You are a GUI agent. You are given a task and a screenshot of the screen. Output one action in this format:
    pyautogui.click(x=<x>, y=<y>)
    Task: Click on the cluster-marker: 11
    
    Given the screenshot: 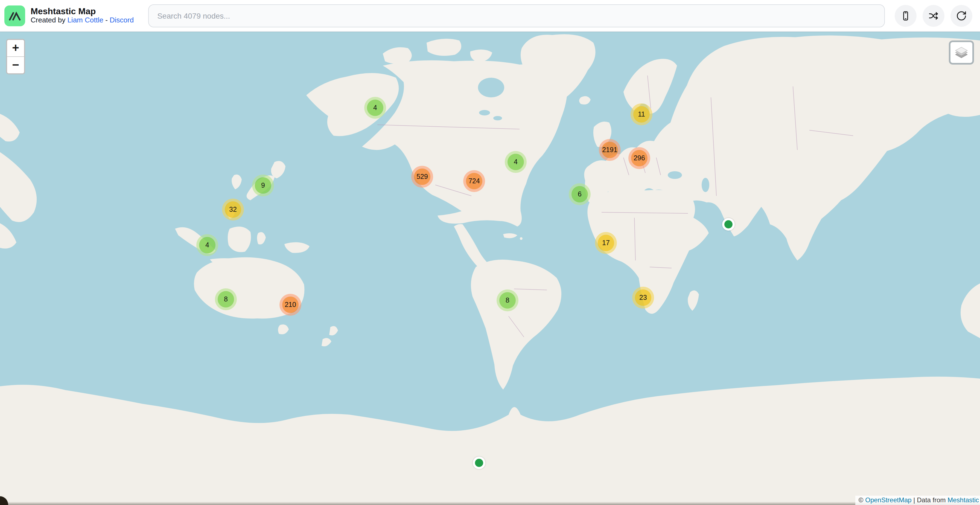 What is the action you would take?
    pyautogui.click(x=641, y=114)
    